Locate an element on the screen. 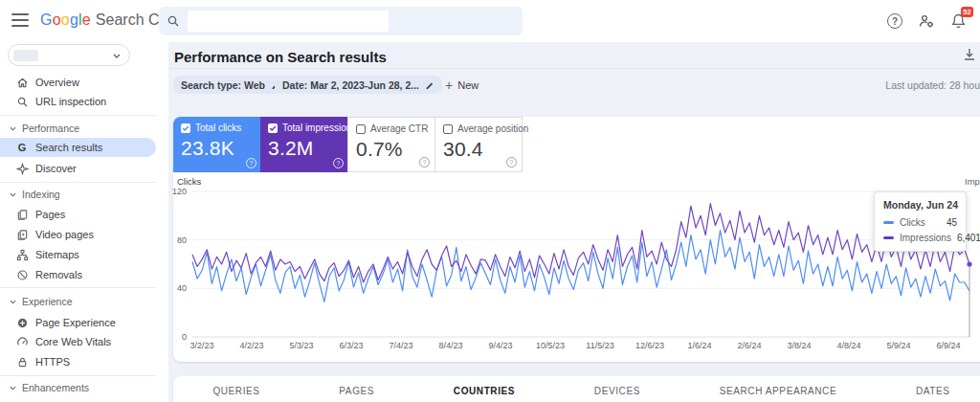  x-axis-tick: 1/6/24 is located at coordinates (699, 346).